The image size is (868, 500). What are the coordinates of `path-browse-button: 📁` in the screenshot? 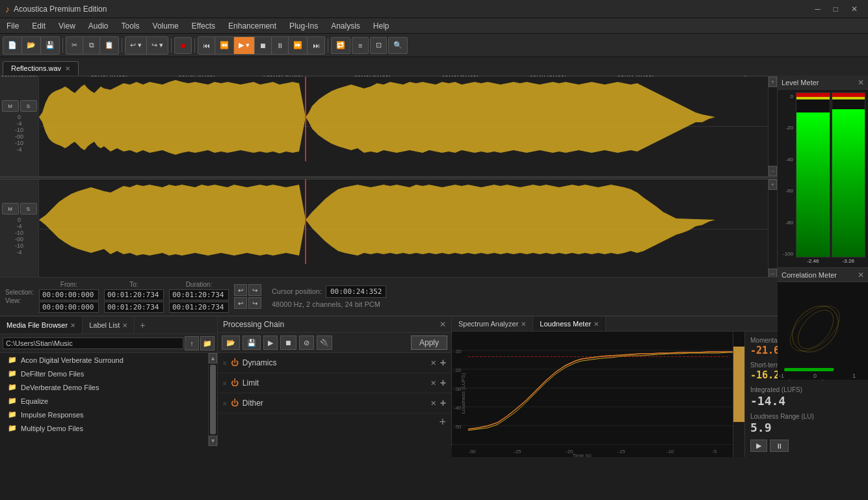 It's located at (207, 343).